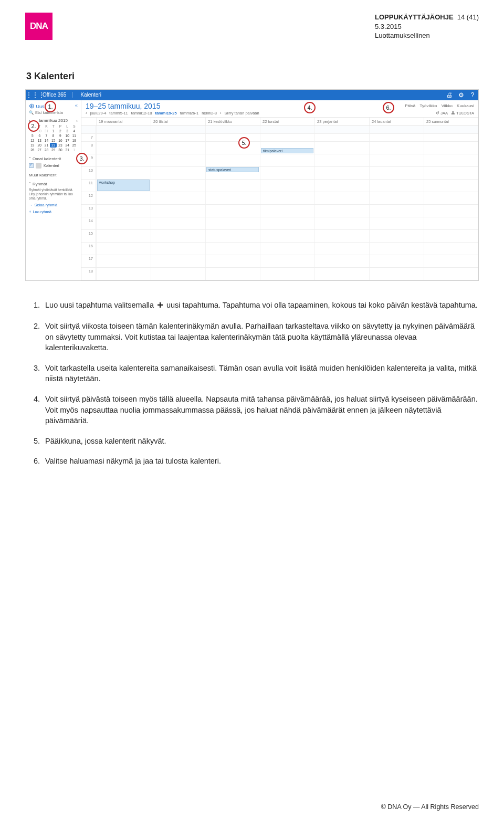 The width and height of the screenshot is (504, 819). I want to click on day-header: 25 sunnuntai, so click(451, 122).